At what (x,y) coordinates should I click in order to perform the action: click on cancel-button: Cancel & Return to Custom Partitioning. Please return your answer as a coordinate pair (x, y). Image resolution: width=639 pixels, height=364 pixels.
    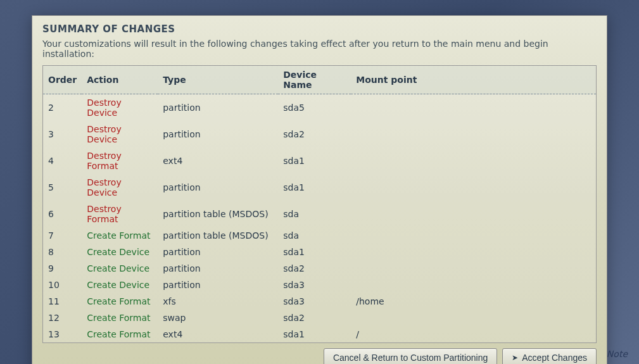
    Looking at the image, I should click on (410, 356).